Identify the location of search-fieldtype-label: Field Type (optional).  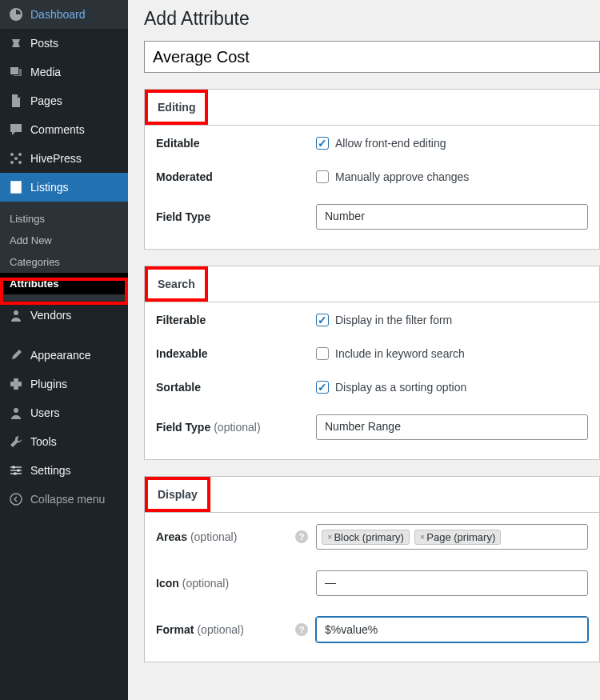
(236, 427).